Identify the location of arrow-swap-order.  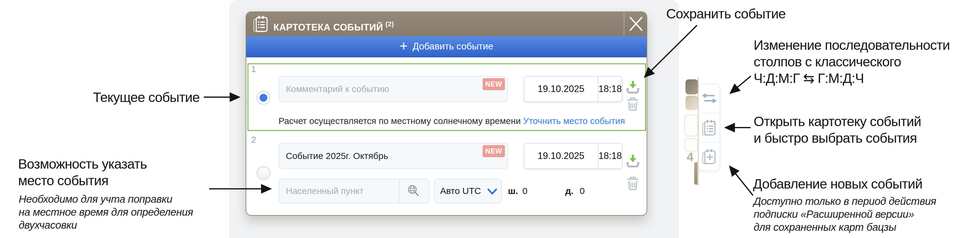
(741, 85).